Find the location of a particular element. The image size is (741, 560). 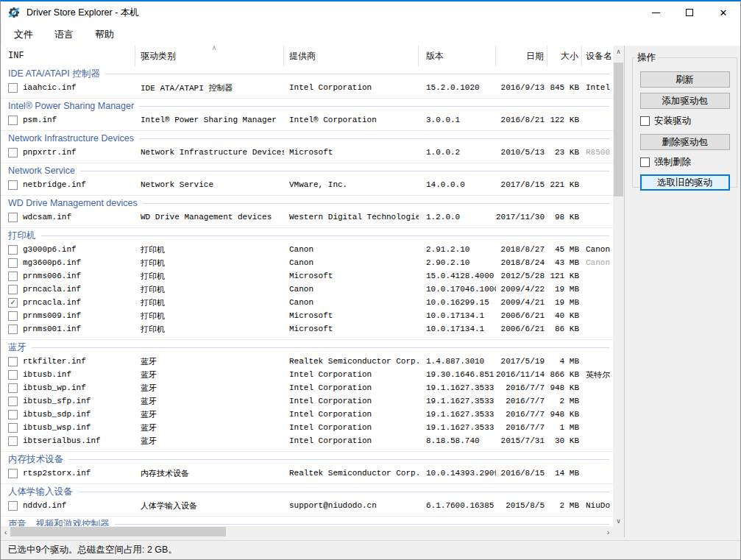

column-header-inf: INF is located at coordinates (68, 56).